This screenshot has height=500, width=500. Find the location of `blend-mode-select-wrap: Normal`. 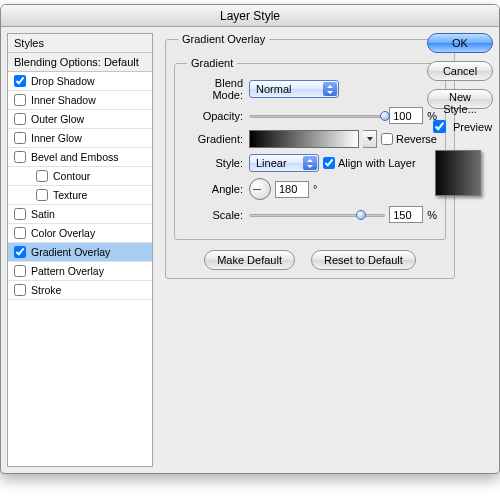

blend-mode-select-wrap: Normal is located at coordinates (294, 89).